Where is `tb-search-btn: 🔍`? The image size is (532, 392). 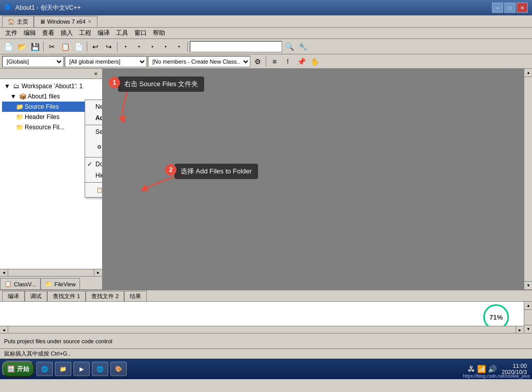
tb-search-btn: 🔍 is located at coordinates (289, 47).